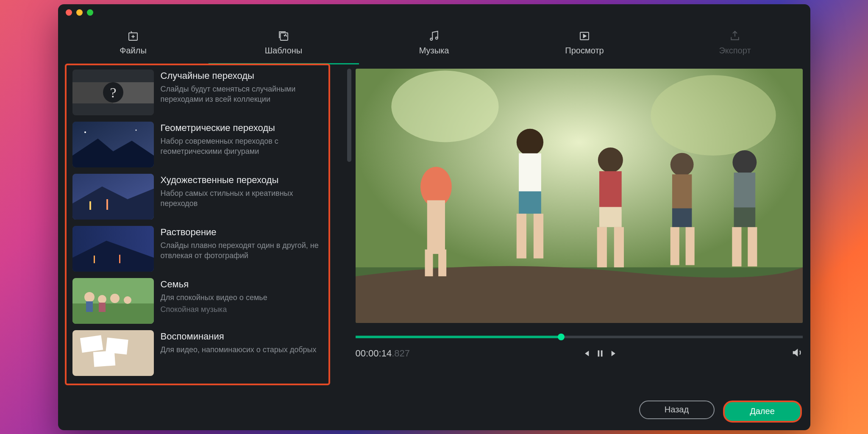 This screenshot has height=434, width=868. Describe the element at coordinates (242, 198) in the screenshot. I see `template-desc: Набор самых стильных и креативных перехо…` at that location.